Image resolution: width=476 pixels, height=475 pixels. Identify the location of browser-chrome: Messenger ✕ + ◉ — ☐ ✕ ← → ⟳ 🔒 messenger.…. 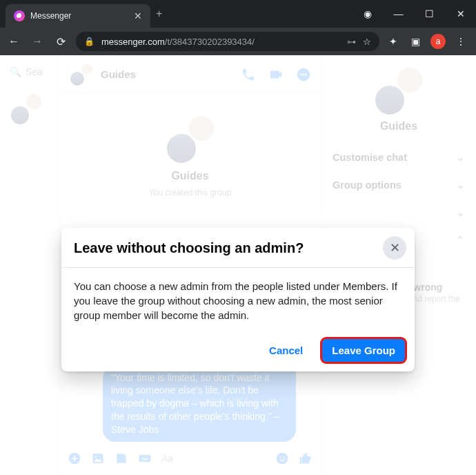
(238, 28).